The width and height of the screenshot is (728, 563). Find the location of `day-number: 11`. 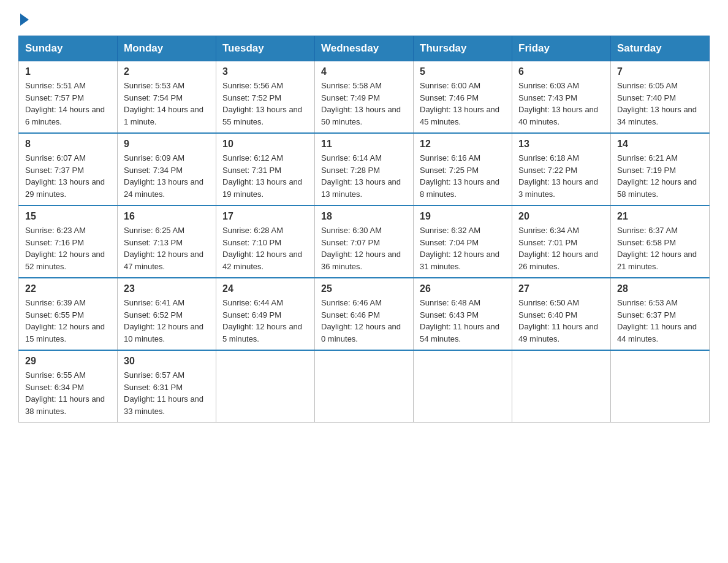

day-number: 11 is located at coordinates (364, 144).